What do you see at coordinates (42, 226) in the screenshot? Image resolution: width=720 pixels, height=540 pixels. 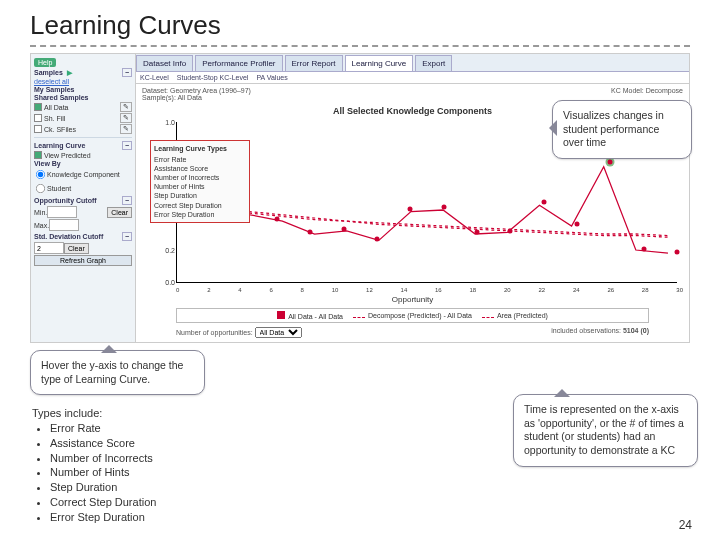 I see `max-label: Max.` at bounding box center [42, 226].